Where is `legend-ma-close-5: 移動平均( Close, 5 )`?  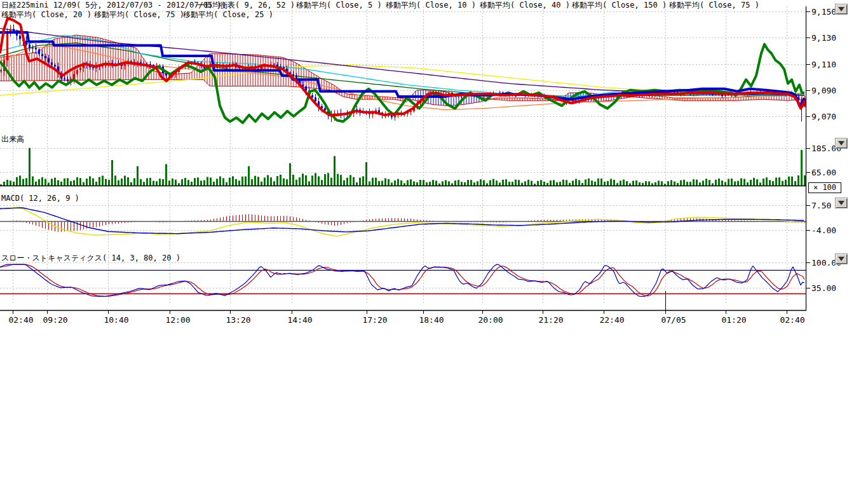 legend-ma-close-5: 移動平均( Close, 5 ) is located at coordinates (339, 5).